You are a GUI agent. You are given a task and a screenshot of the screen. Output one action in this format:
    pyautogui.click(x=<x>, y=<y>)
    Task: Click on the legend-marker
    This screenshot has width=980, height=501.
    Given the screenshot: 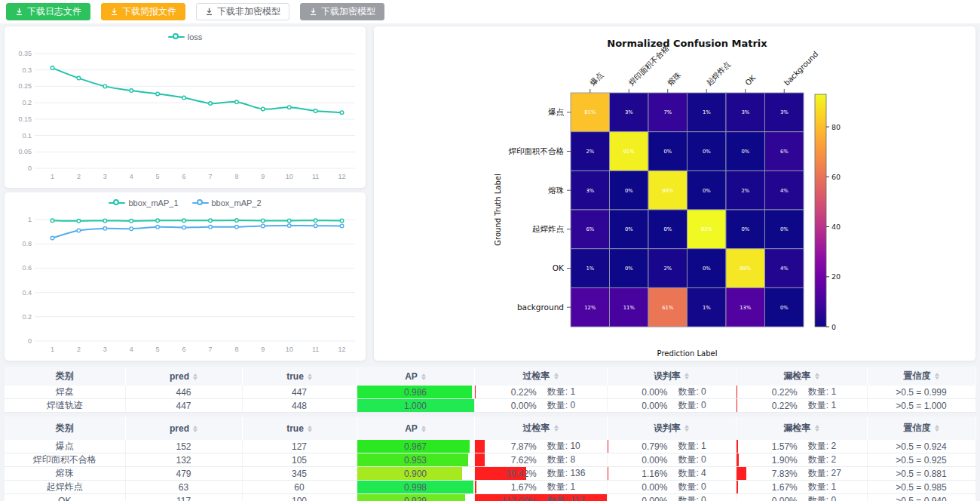 What is the action you would take?
    pyautogui.click(x=176, y=37)
    